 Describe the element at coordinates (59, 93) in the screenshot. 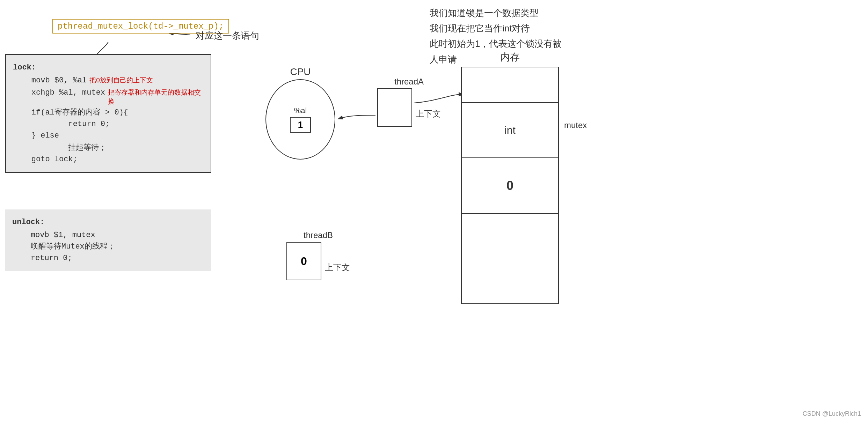

I see `code-line-2: xchgb %al, mutex` at that location.